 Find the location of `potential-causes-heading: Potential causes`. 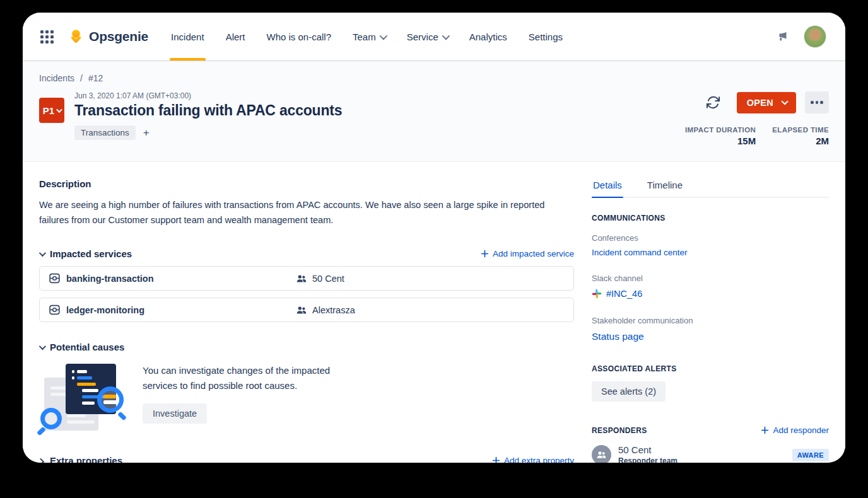

potential-causes-heading: Potential causes is located at coordinates (87, 347).